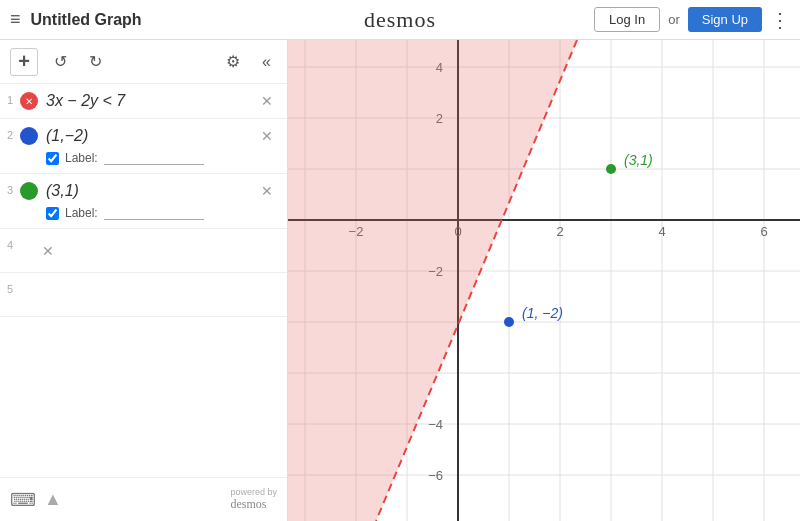 Image resolution: width=800 pixels, height=521 pixels. What do you see at coordinates (23, 500) in the screenshot?
I see `keyboard-icon: ⌨` at bounding box center [23, 500].